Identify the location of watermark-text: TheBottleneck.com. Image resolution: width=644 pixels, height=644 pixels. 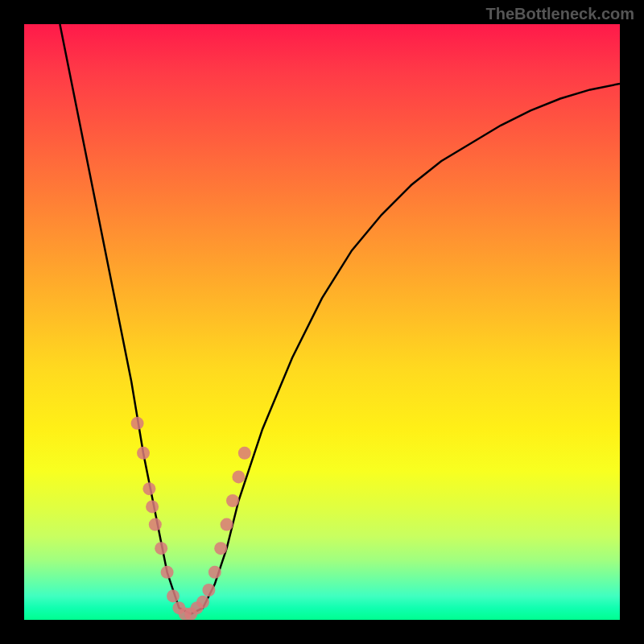
(560, 14).